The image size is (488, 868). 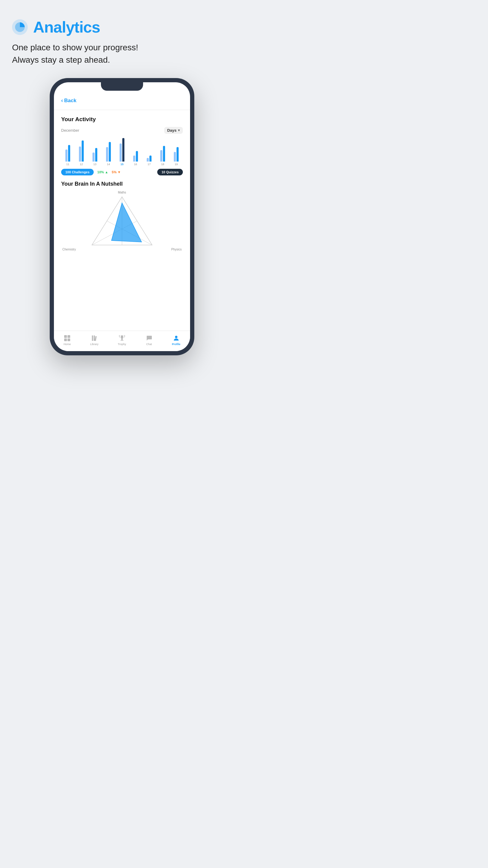 What do you see at coordinates (170, 172) in the screenshot?
I see `quizzes-badge: 10 Quizzes` at bounding box center [170, 172].